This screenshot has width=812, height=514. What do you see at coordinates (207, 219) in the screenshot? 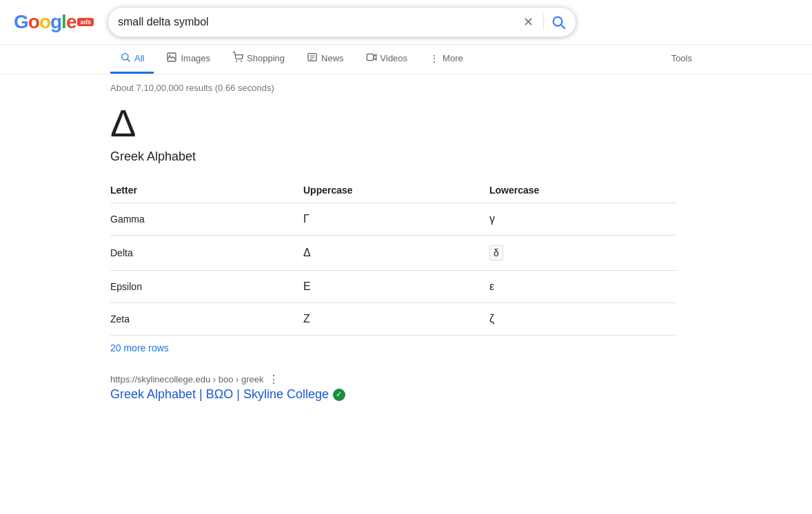
I see `cell-letter: Gamma` at bounding box center [207, 219].